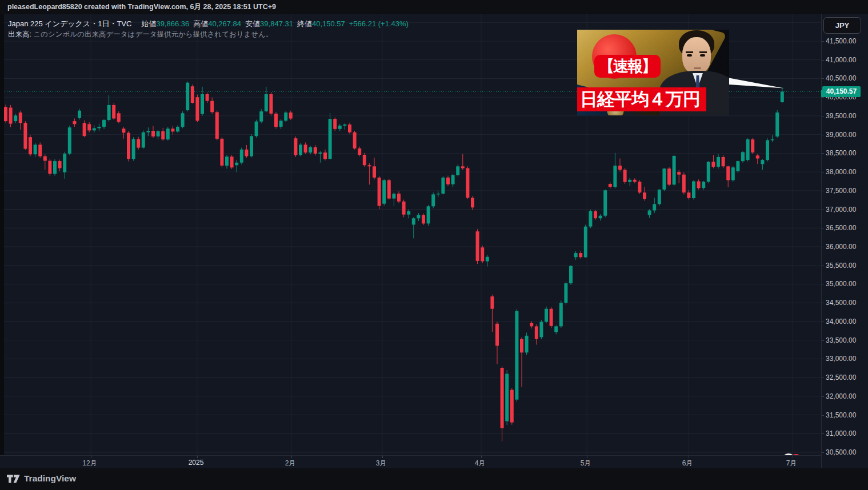 This screenshot has height=490, width=868. What do you see at coordinates (689, 55) in the screenshot?
I see `presenter-eye` at bounding box center [689, 55].